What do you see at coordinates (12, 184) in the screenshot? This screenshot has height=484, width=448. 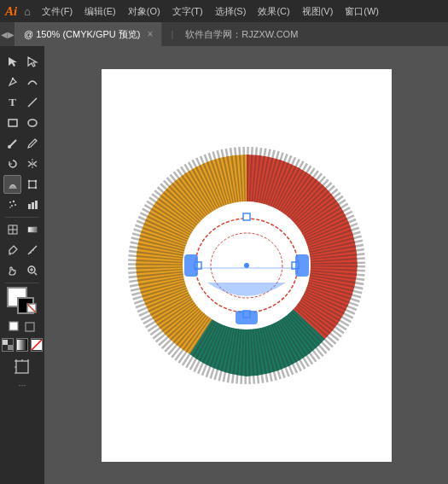 I see `warp-tool` at bounding box center [12, 184].